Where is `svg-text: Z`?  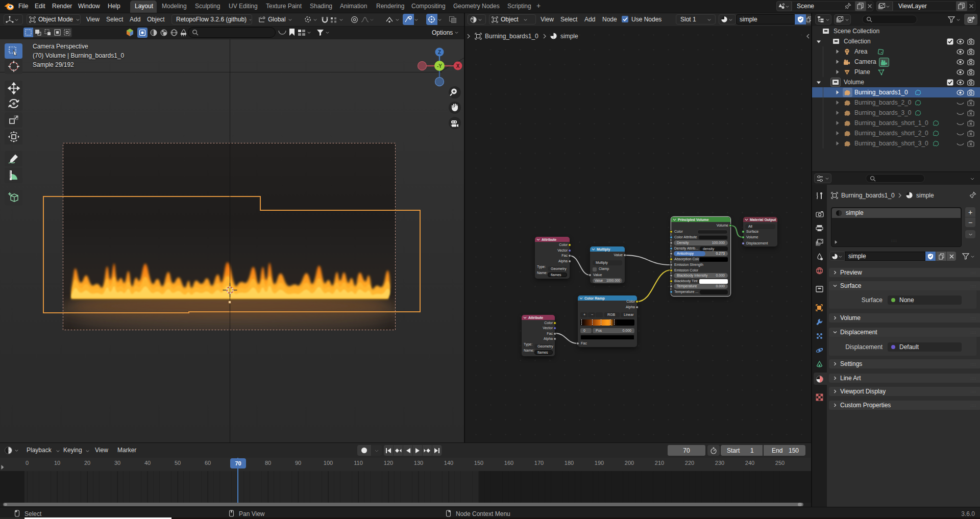 svg-text: Z is located at coordinates (439, 52).